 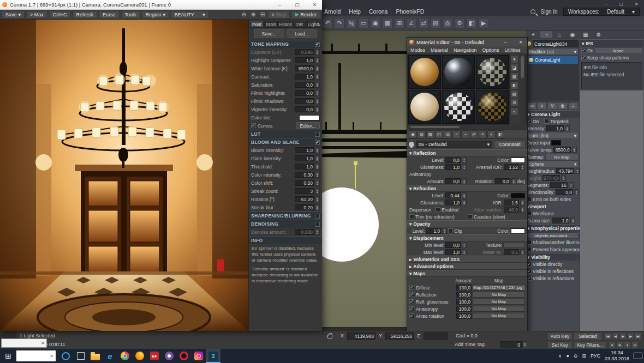 I want to click on pin-stack-icon: -∞, so click(x=532, y=106).